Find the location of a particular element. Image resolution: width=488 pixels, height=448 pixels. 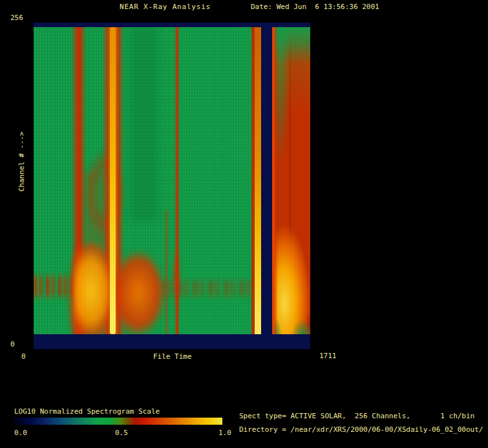

directory-line: Directory = /near/xdr/XRS/2000/06-00/XSd… is located at coordinates (361, 430).